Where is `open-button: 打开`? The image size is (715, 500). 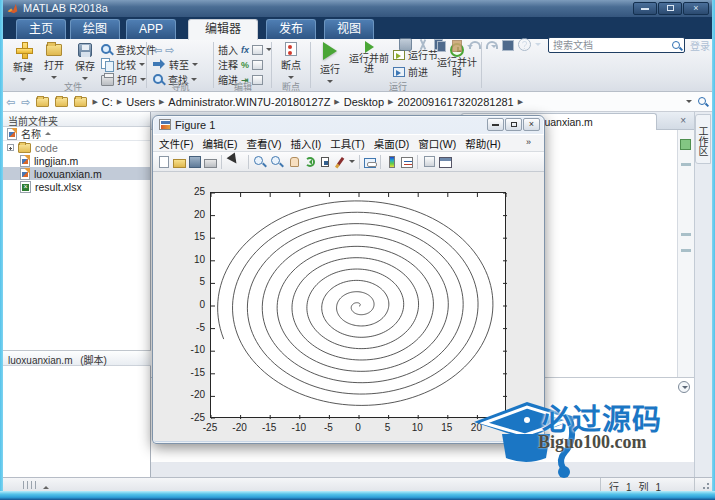 open-button: 打开 is located at coordinates (54, 62).